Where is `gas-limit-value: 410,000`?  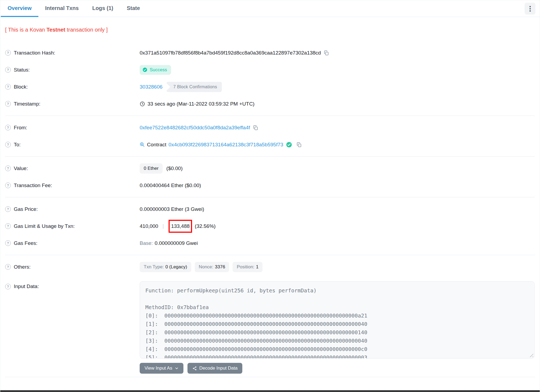
gas-limit-value: 410,000 is located at coordinates (149, 226).